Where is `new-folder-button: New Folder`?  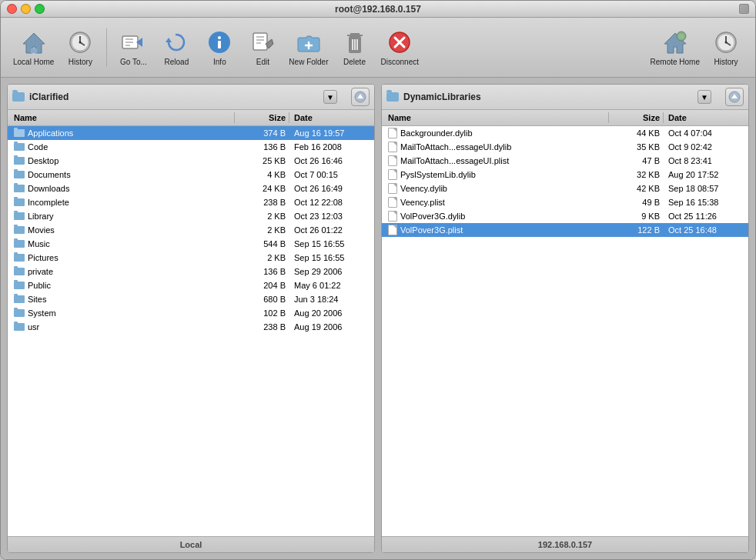 new-folder-button: New Folder is located at coordinates (308, 48).